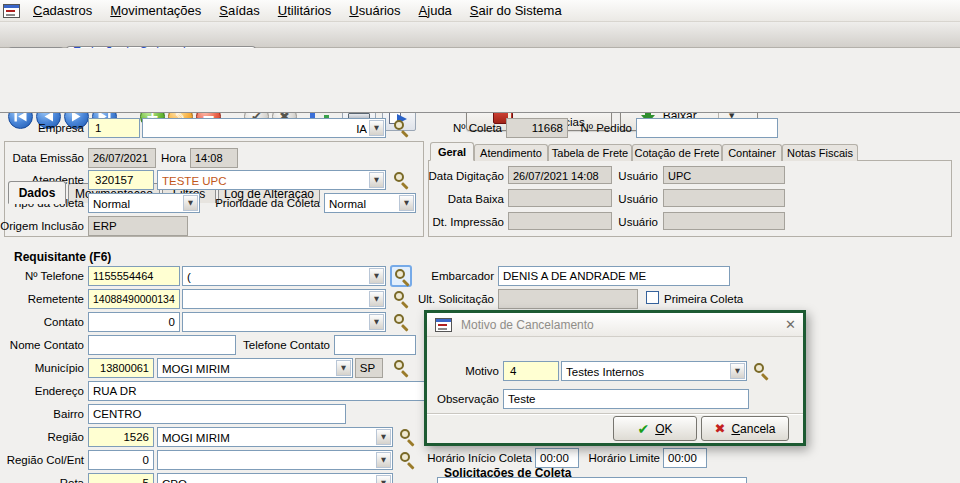  Describe the element at coordinates (121, 437) in the screenshot. I see `regiao-code-field: 1526` at that location.